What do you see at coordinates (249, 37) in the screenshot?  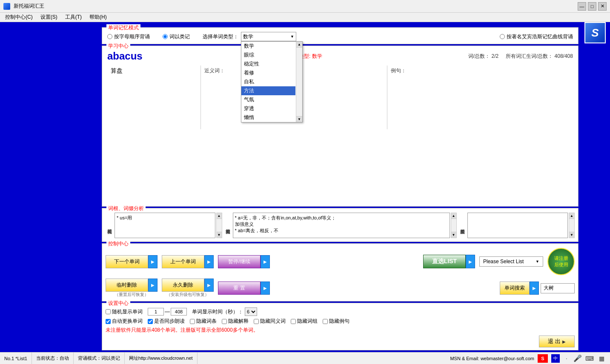 I see `type-select-group: 选择单词类型： 数学 ▼ 数学 眼综 稳定性 着修 自私` at bounding box center [249, 37].